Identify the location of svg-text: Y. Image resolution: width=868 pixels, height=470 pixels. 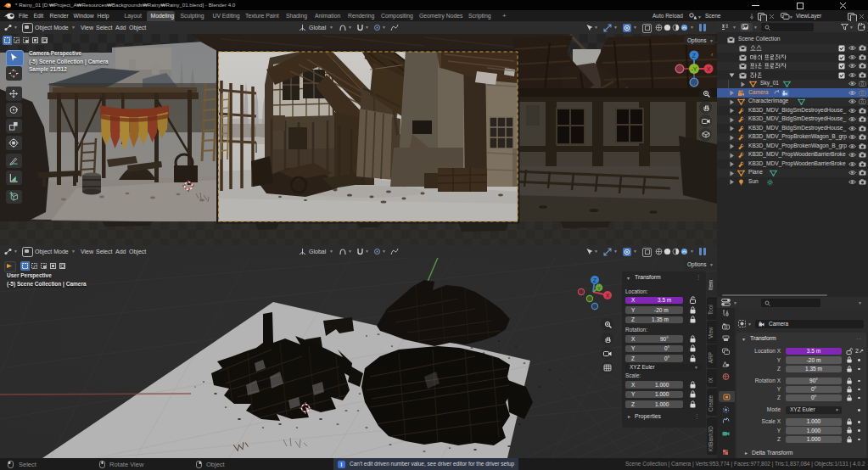
(599, 288).